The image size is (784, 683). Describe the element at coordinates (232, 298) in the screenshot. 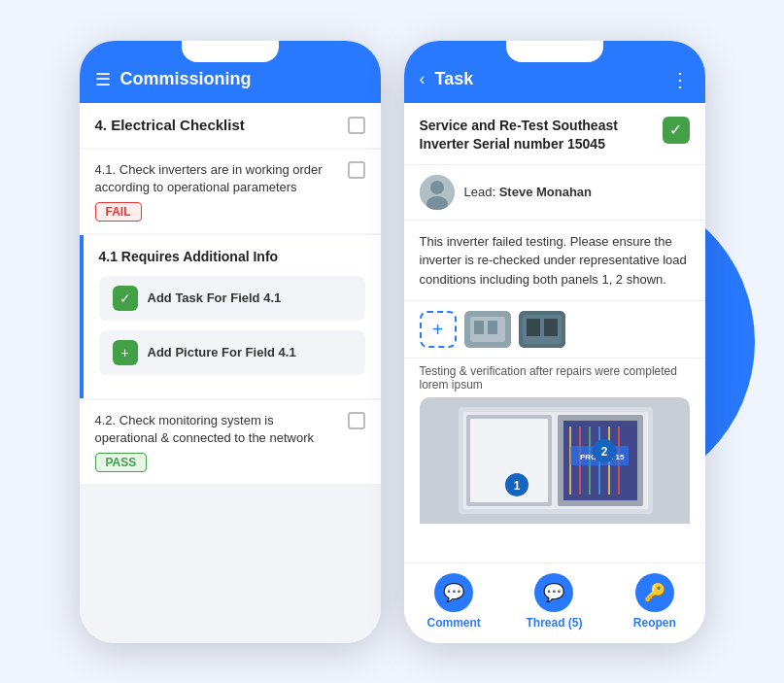

I see `add-task-button: ✓ Add Task For Field 4.1` at that location.